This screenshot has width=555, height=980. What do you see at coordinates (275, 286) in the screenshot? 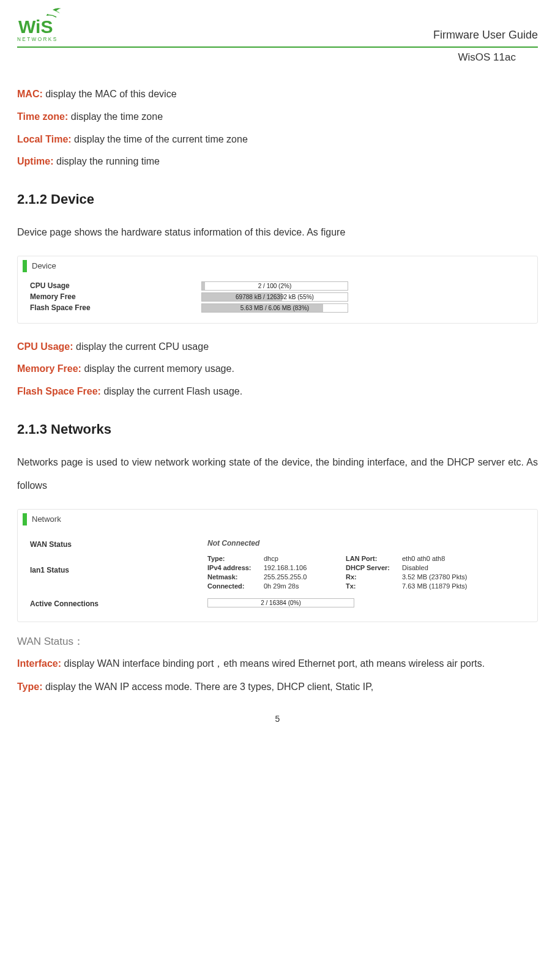
I see `bar-text-cpu: 2 / 100 (2%)` at bounding box center [275, 286].